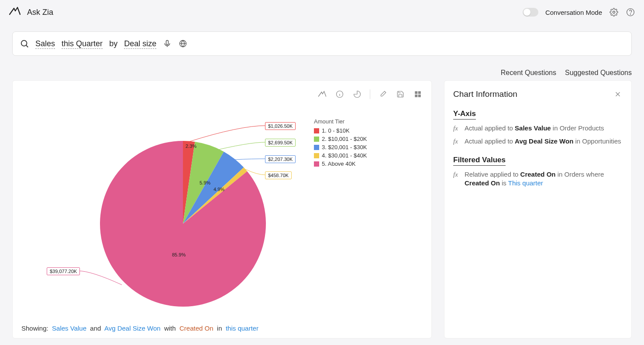 The image size is (644, 345). What do you see at coordinates (530, 12) in the screenshot?
I see `conversation-mode-toggle` at bounding box center [530, 12].